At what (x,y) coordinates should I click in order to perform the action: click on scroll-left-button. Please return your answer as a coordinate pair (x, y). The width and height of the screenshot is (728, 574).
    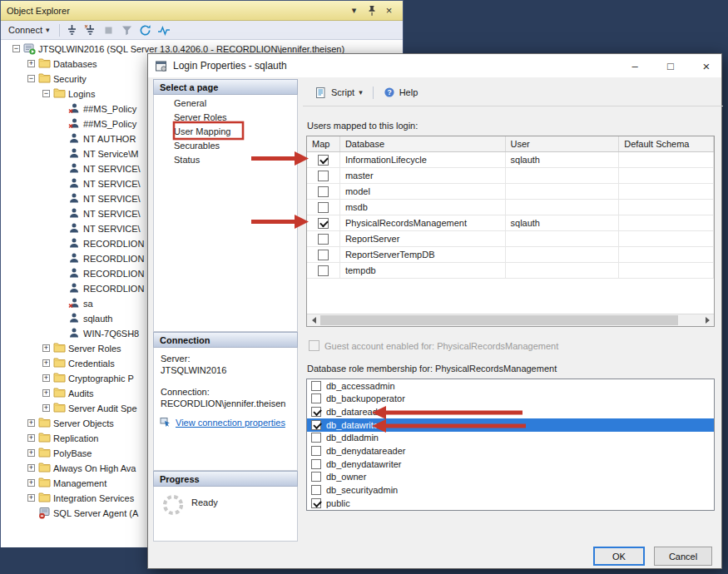
    Looking at the image, I should click on (313, 320).